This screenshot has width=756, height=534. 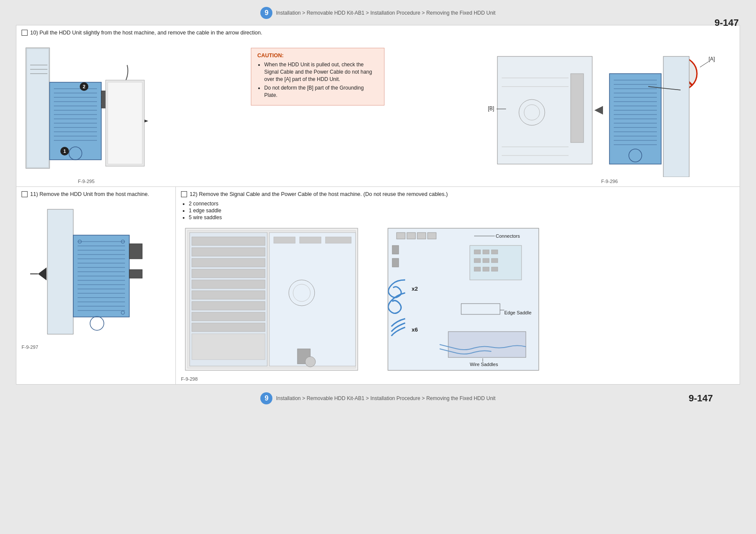 What do you see at coordinates (701, 398) in the screenshot?
I see `page-number-bottom: 9-147` at bounding box center [701, 398].